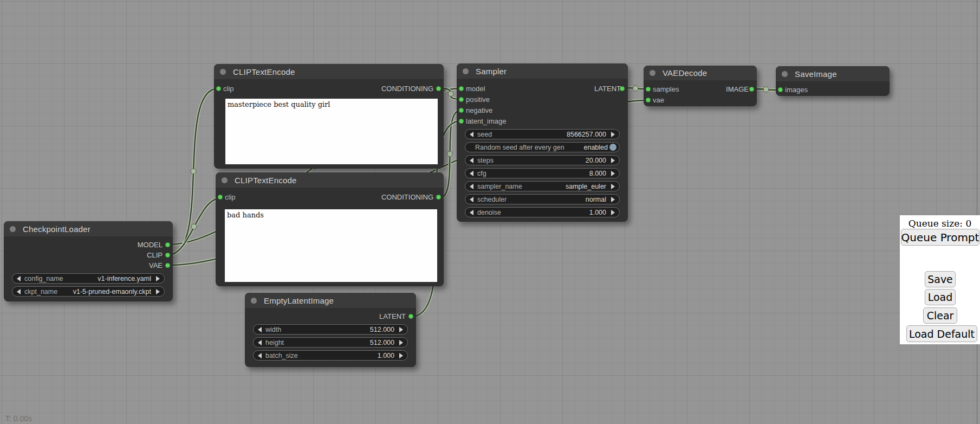 The height and width of the screenshot is (424, 980). Describe the element at coordinates (499, 187) in the screenshot. I see `widget-label: sampler_name` at that location.